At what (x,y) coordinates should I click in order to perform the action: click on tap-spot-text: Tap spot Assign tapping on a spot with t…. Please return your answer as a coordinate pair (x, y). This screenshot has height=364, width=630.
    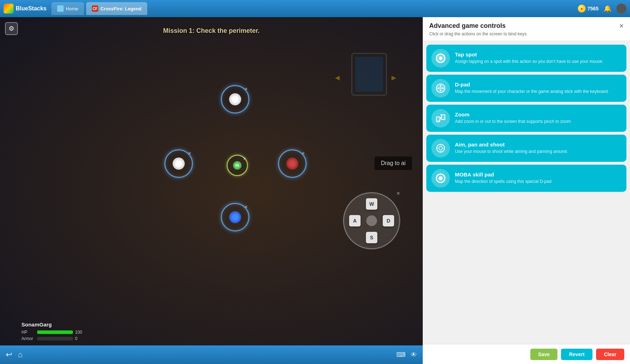
    Looking at the image, I should click on (538, 58).